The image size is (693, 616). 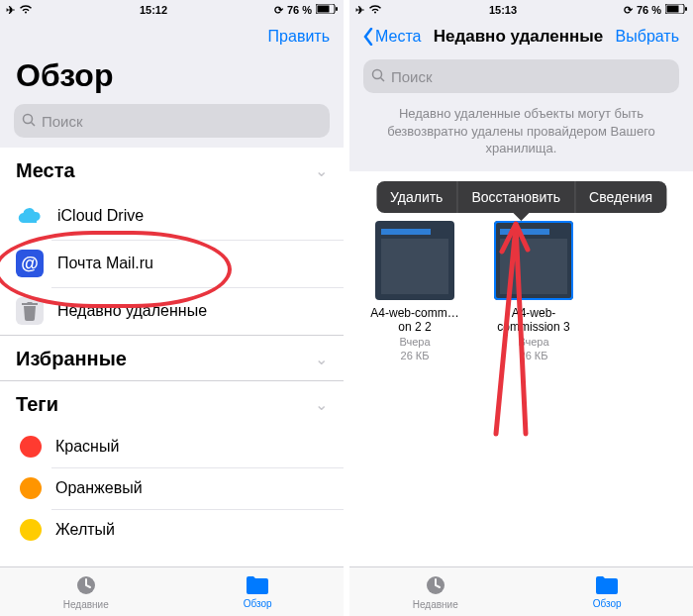 I want to click on section-places-header: Места ⌄, so click(x=172, y=170).